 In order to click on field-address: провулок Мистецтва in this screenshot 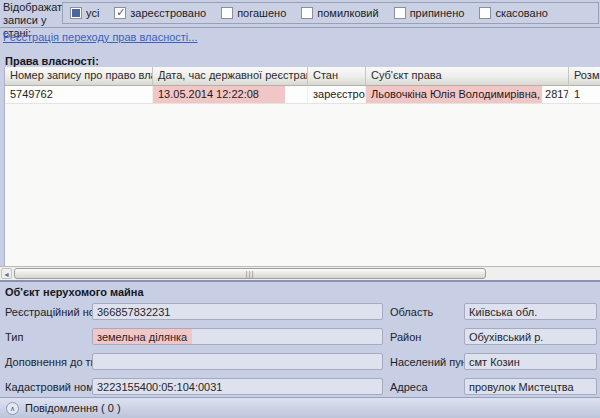, I will do `click(530, 386)`.